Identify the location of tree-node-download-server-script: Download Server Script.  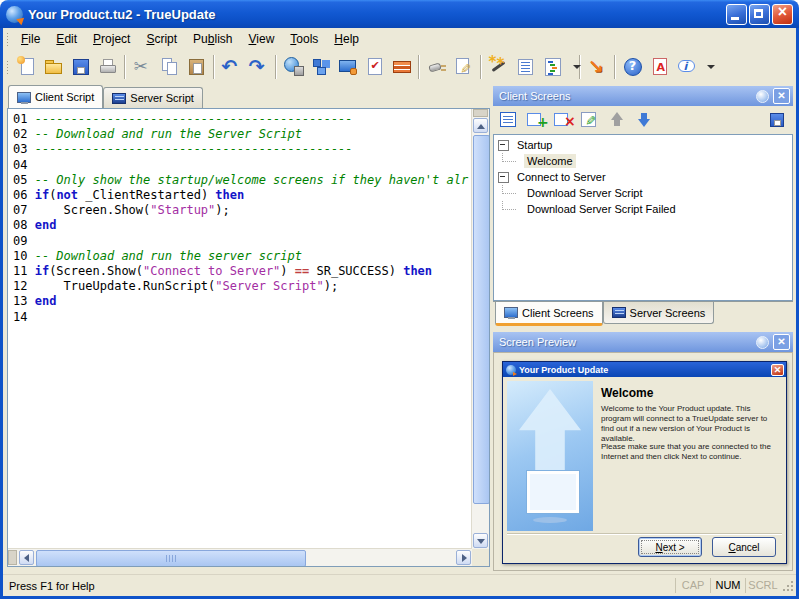
(643, 193).